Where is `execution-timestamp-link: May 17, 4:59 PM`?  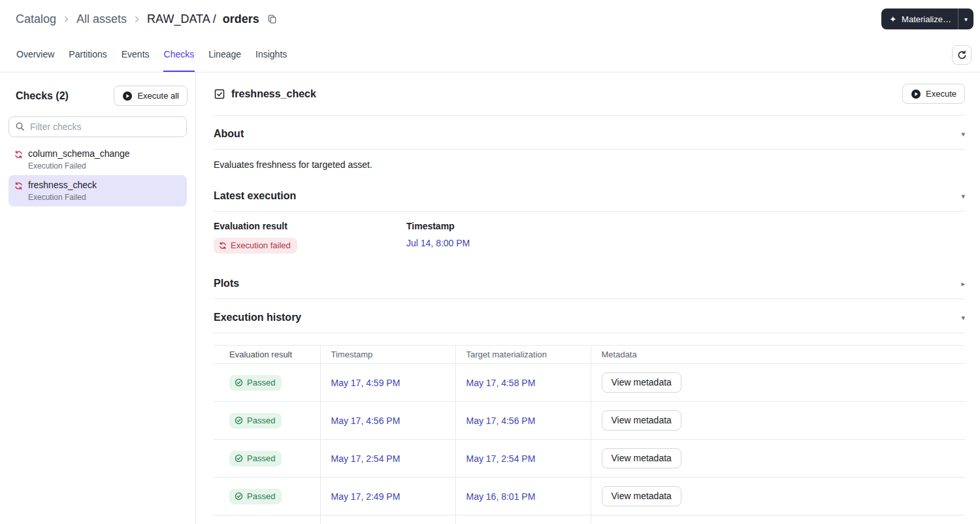
execution-timestamp-link: May 17, 4:59 PM is located at coordinates (366, 383).